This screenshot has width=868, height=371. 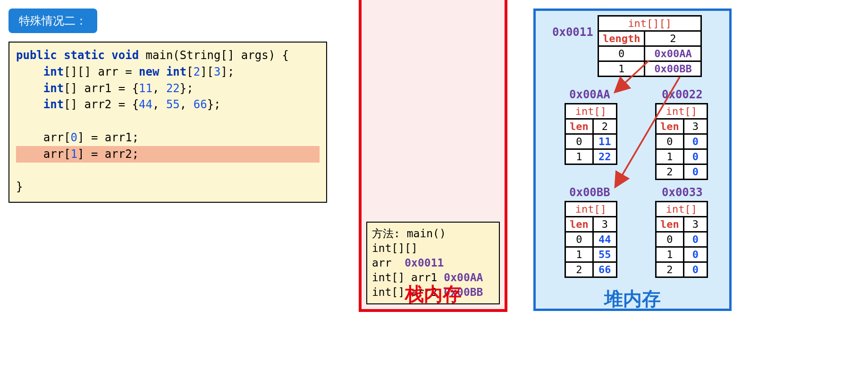 What do you see at coordinates (683, 95) in the screenshot?
I see `addr-label-0022: 0x0022` at bounding box center [683, 95].